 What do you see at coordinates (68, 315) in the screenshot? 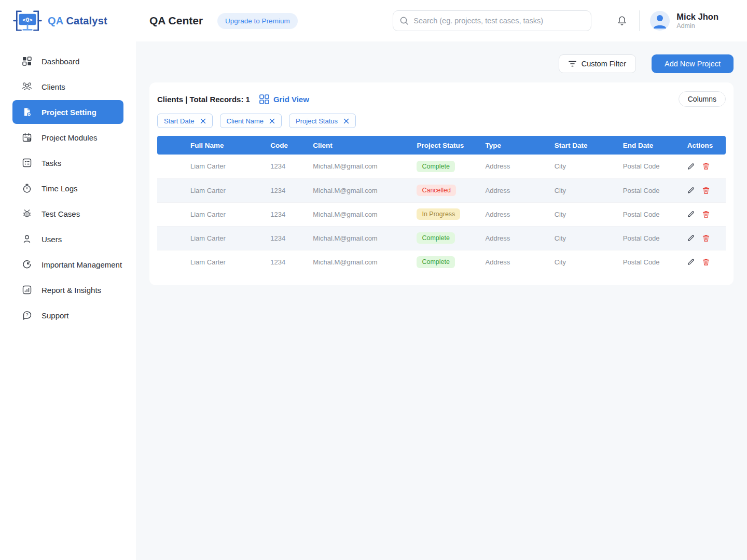
I see `sidebar-item-support: ? Support` at bounding box center [68, 315].